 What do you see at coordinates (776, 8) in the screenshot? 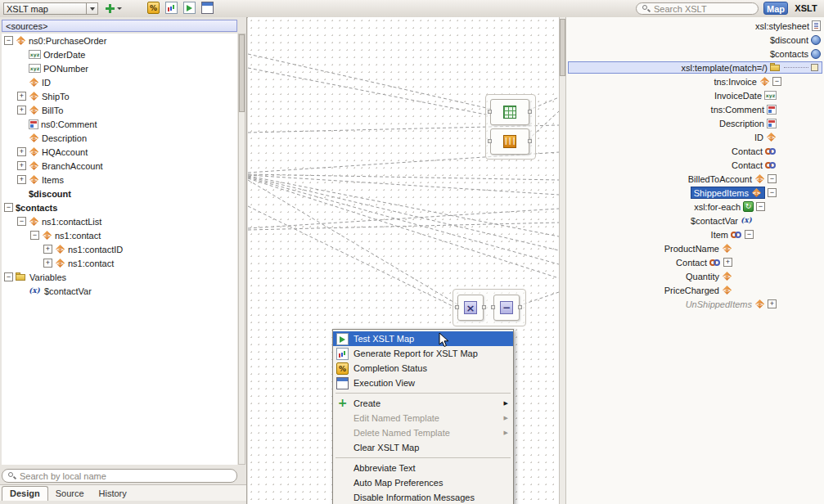
I see `map-view-button: Map` at bounding box center [776, 8].